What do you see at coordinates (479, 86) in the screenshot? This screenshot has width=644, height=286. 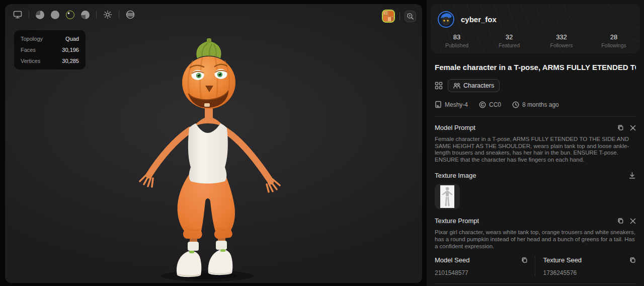 I see `chip-label: Characters` at bounding box center [479, 86].